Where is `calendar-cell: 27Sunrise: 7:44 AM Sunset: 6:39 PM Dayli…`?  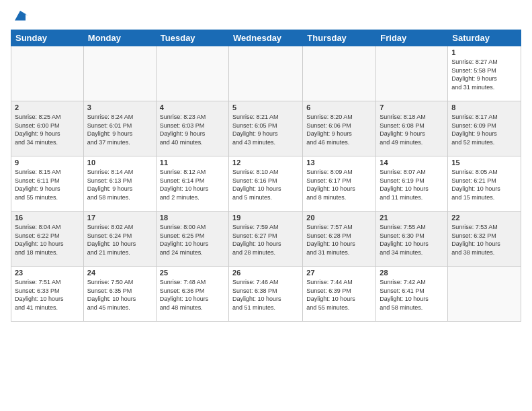 calendar-cell: 27Sunrise: 7:44 AM Sunset: 6:39 PM Dayli… is located at coordinates (340, 294).